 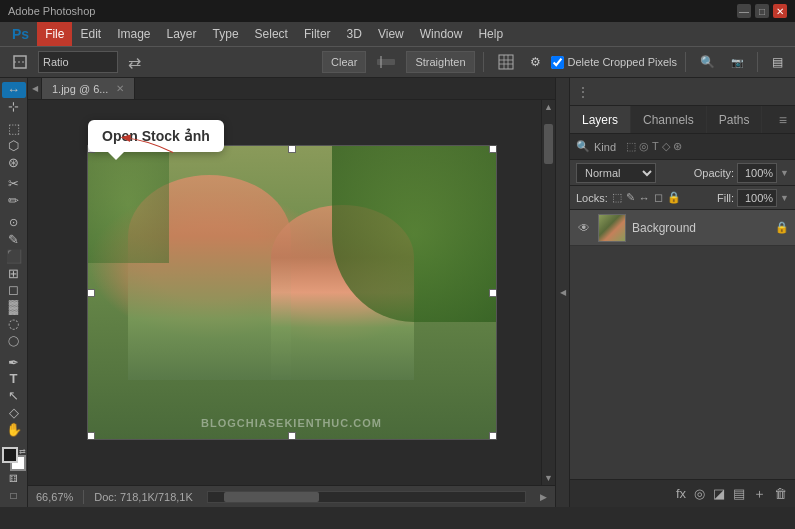 I want to click on menu-filter: Filter, so click(x=318, y=34).